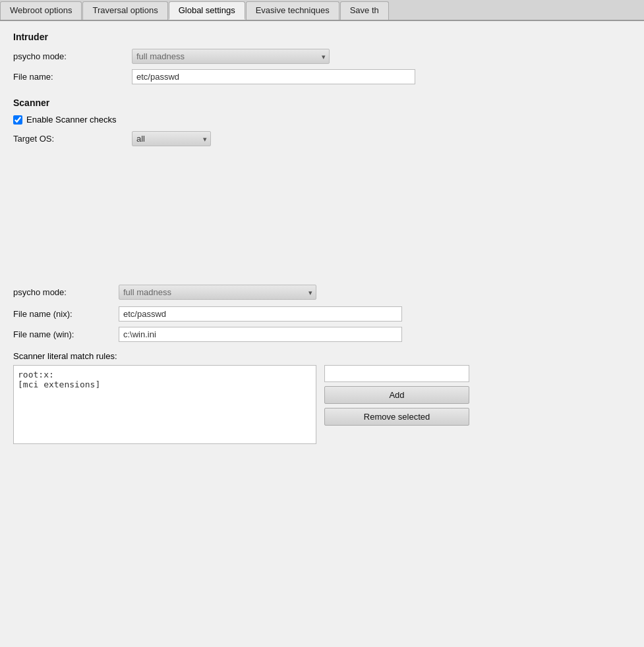 Image resolution: width=644 pixels, height=647 pixels. What do you see at coordinates (73, 76) in the screenshot?
I see `file-name-label: File name:` at bounding box center [73, 76].